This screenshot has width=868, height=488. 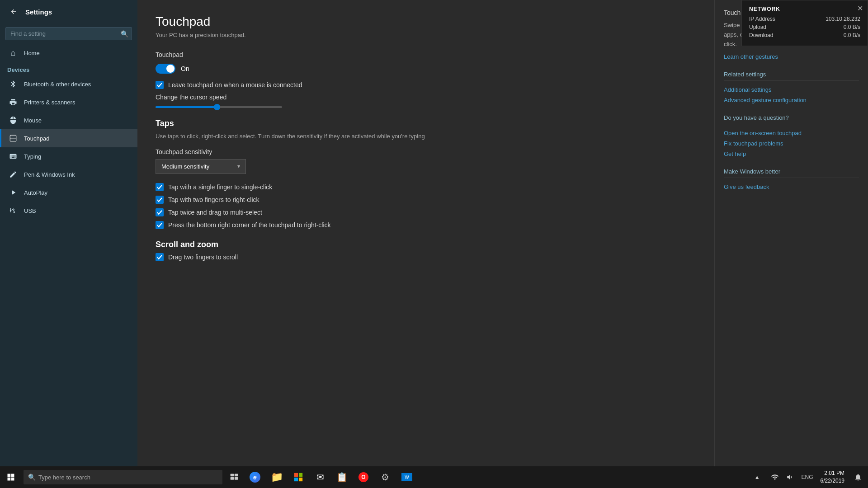 I want to click on network-ip-row: IP Address 103.10.28.232, so click(x=805, y=19).